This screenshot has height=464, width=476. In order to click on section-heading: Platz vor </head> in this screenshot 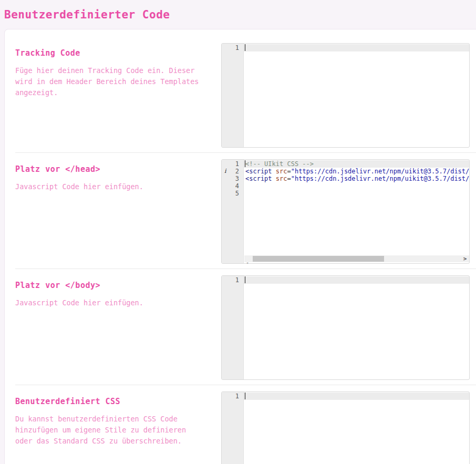, I will do `click(110, 169)`.